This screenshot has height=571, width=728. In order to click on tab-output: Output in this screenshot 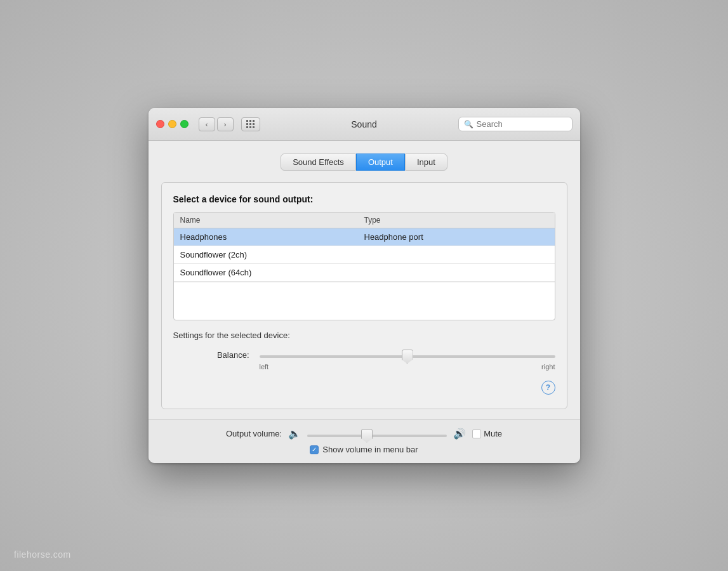, I will do `click(381, 162)`.